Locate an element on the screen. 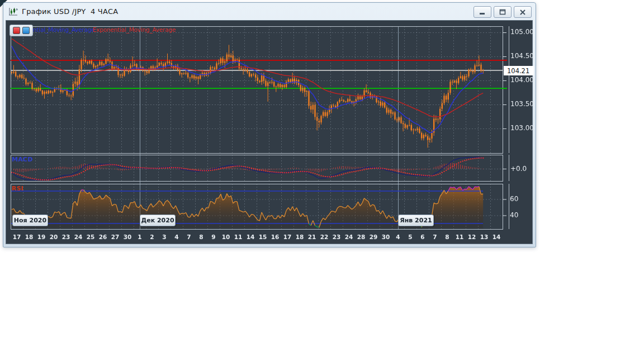  date-label: 10 is located at coordinates (226, 237).